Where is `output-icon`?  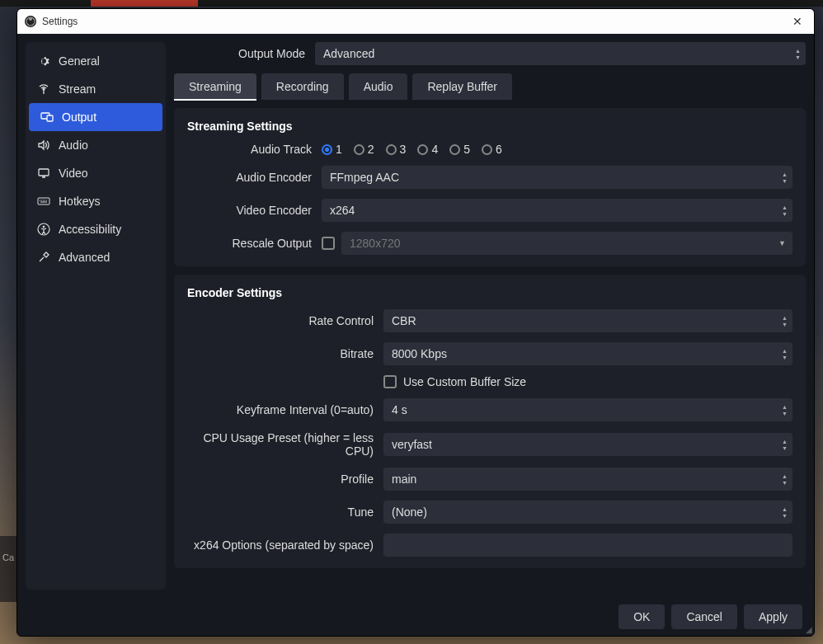
output-icon is located at coordinates (47, 117).